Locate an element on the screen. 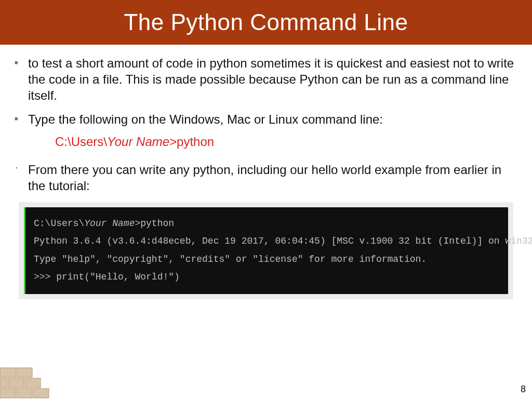 This screenshot has height=399, width=532. terminal-prefix: C:\Users\ is located at coordinates (59, 223).